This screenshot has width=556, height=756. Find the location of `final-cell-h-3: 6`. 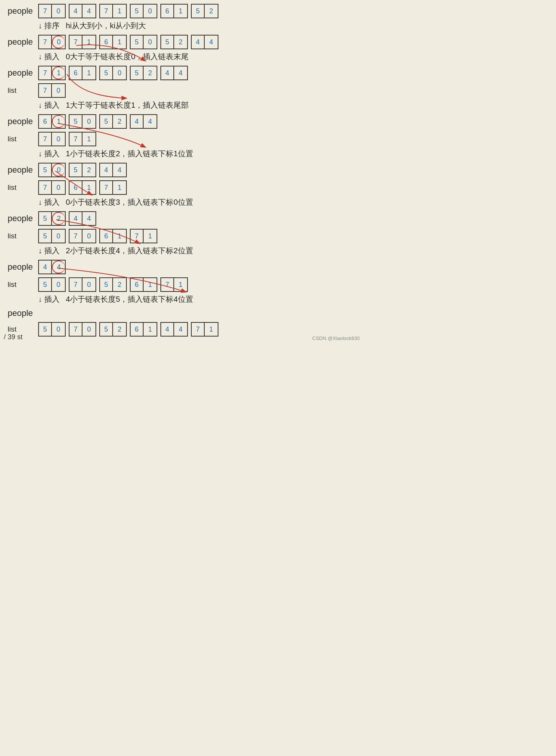

final-cell-h-3: 6 is located at coordinates (137, 329).